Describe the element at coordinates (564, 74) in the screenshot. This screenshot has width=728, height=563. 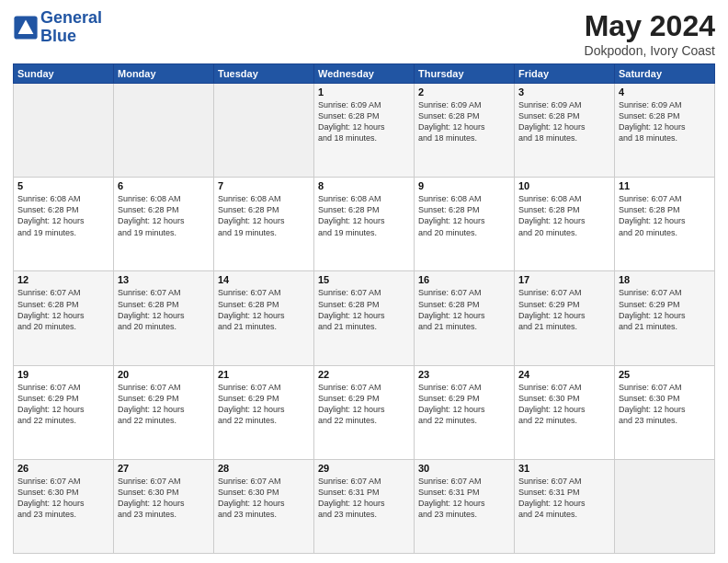
I see `weekday-header: Friday` at that location.